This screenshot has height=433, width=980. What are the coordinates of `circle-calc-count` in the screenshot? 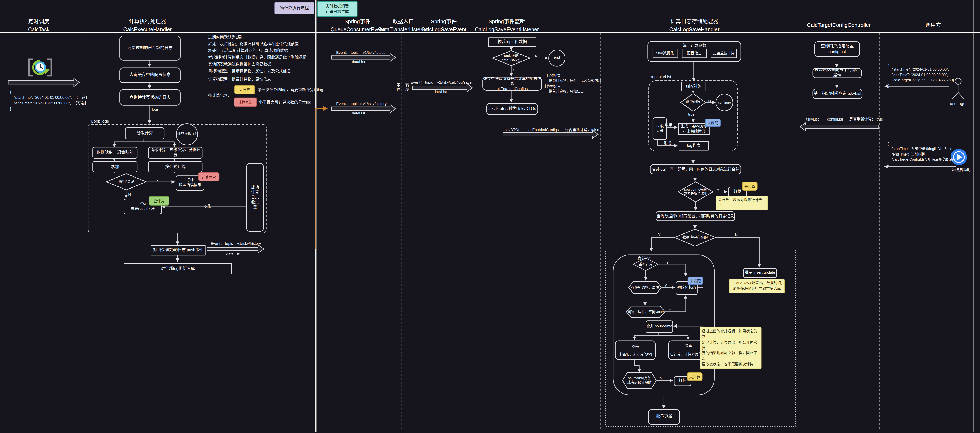 It's located at (187, 135).